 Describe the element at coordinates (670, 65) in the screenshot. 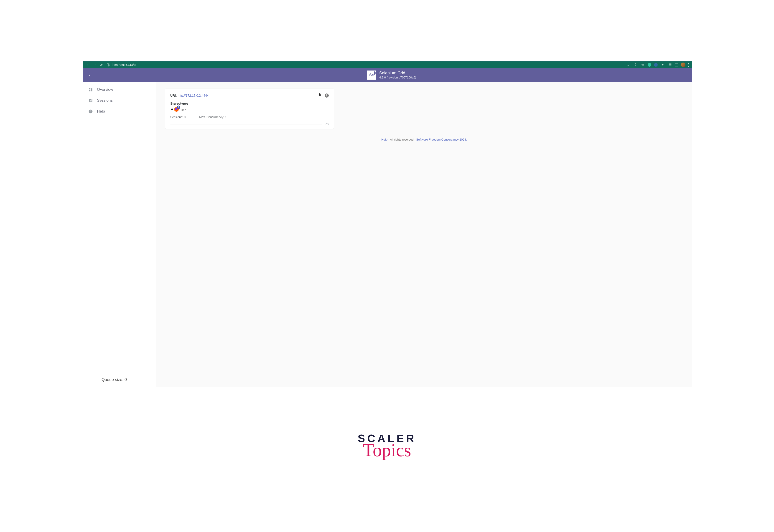

I see `reading-list-icon: ☰` at that location.